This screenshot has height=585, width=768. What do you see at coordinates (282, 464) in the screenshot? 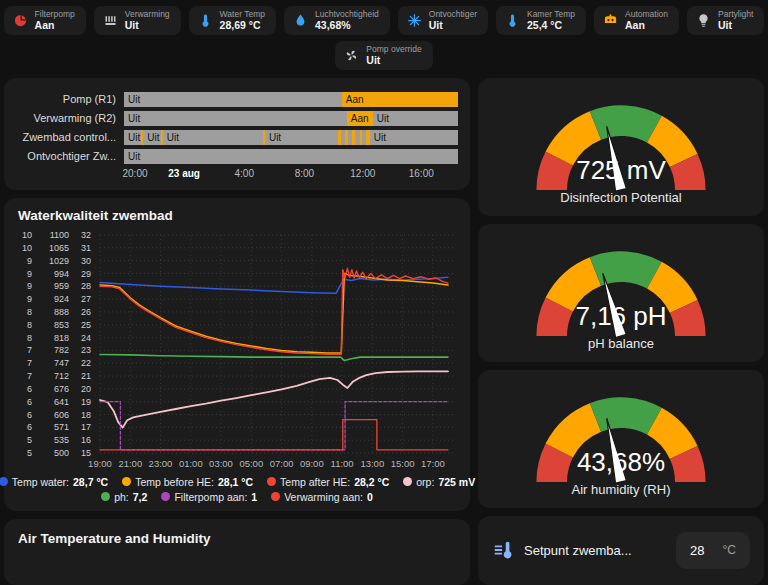
I see `svg-text: 07:00` at bounding box center [282, 464].